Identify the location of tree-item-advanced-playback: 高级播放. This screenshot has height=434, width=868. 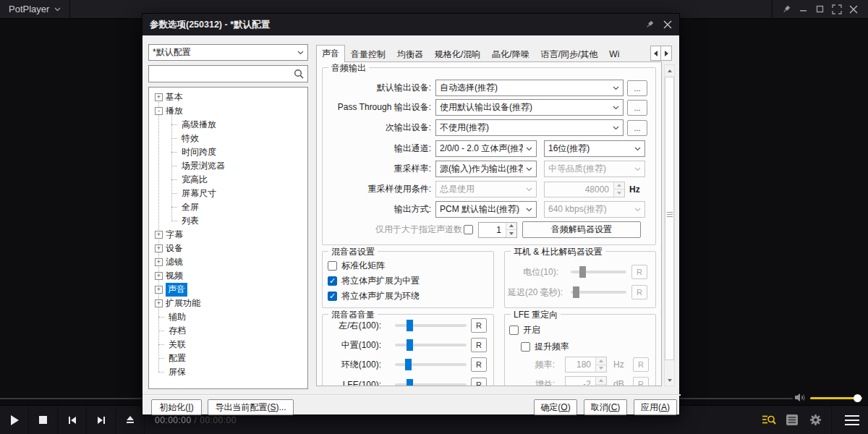
(229, 124).